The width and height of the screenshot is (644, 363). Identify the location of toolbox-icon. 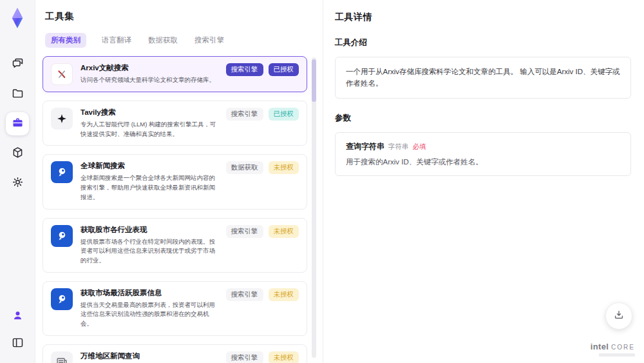
(18, 124).